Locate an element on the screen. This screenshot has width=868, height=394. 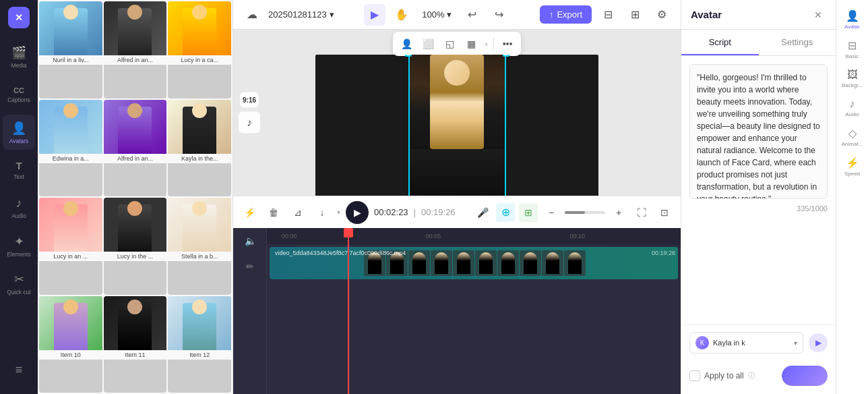
redo-button: ↪ is located at coordinates (499, 15).